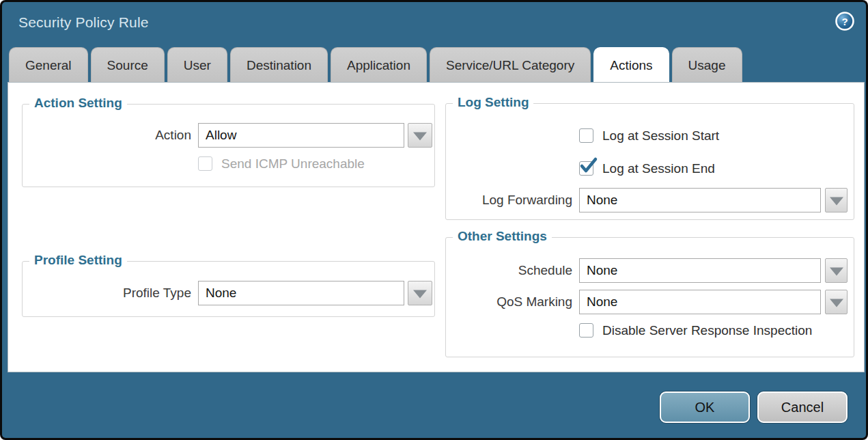  What do you see at coordinates (509, 200) in the screenshot?
I see `log-forwarding-label: Log Forwarding` at bounding box center [509, 200].